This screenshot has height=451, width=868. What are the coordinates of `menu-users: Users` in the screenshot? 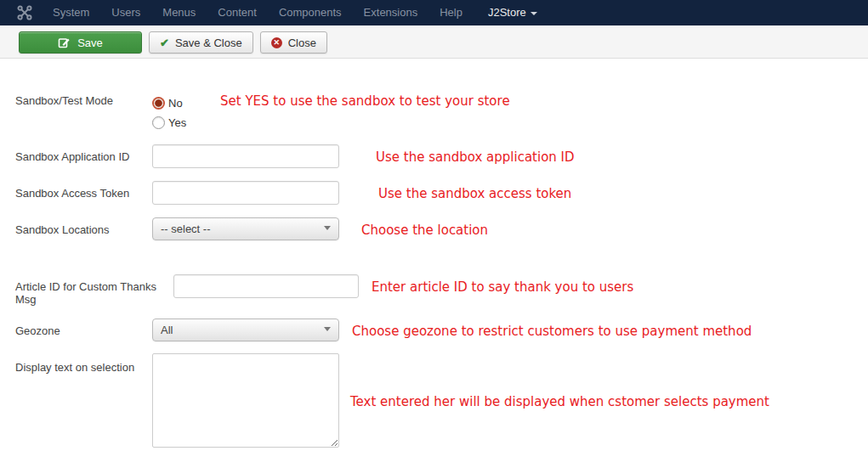 It's located at (126, 13).